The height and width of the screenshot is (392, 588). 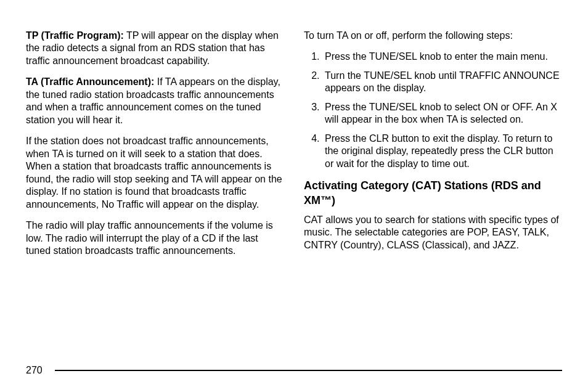 I want to click on cat-paragraph: CAT allows you to search for stations wi…, so click(x=433, y=233).